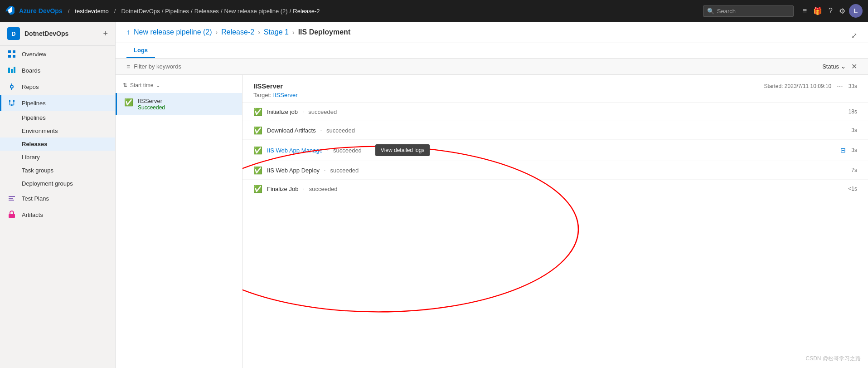 Image resolution: width=868 pixels, height=368 pixels. What do you see at coordinates (14, 34) in the screenshot?
I see `org-icon: D` at bounding box center [14, 34].